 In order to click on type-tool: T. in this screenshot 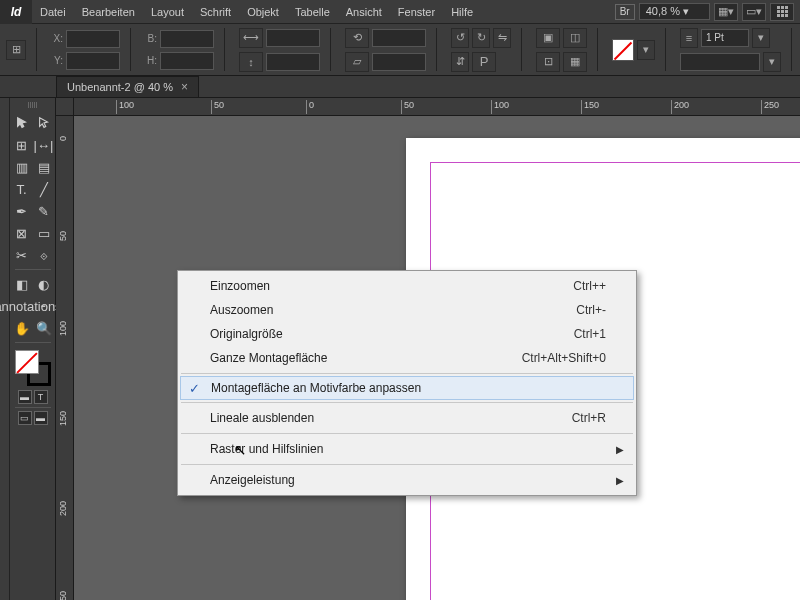, I will do `click(22, 189)`.